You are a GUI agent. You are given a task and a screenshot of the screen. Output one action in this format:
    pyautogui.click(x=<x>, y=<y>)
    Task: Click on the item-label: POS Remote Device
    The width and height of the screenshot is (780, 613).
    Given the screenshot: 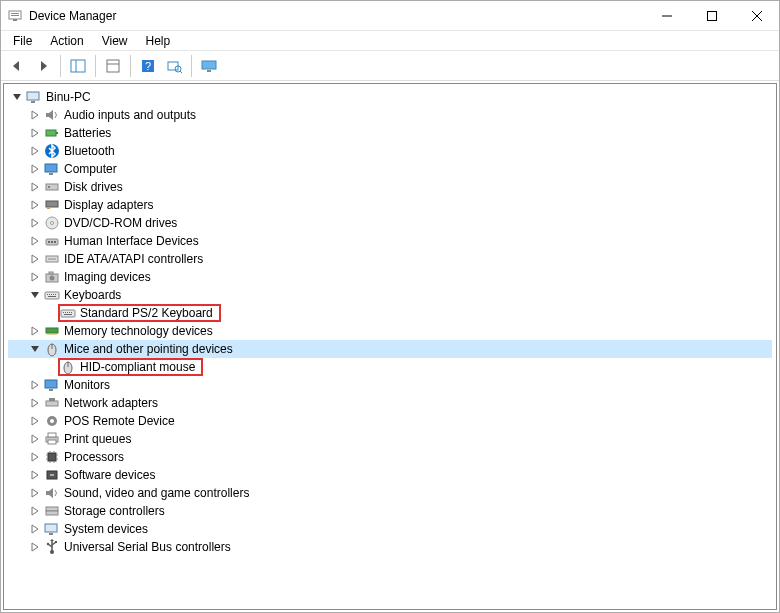 What is the action you would take?
    pyautogui.click(x=120, y=421)
    